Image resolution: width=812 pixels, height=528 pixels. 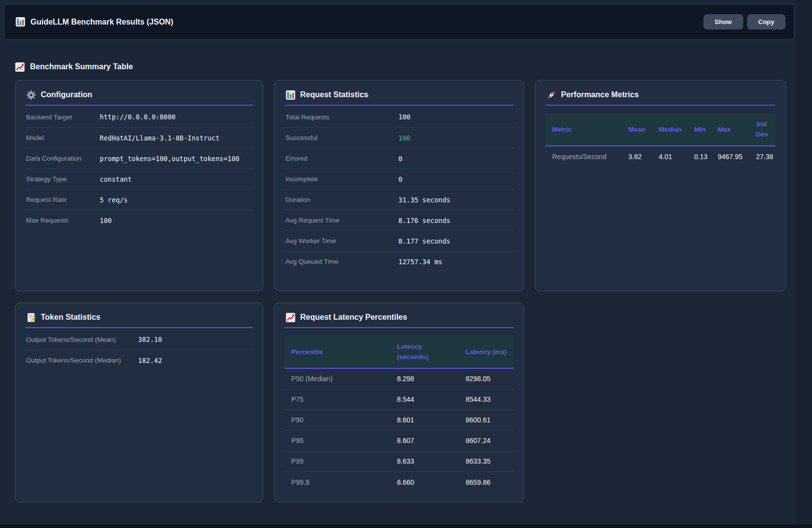 I want to click on col-min: Min, so click(x=699, y=130).